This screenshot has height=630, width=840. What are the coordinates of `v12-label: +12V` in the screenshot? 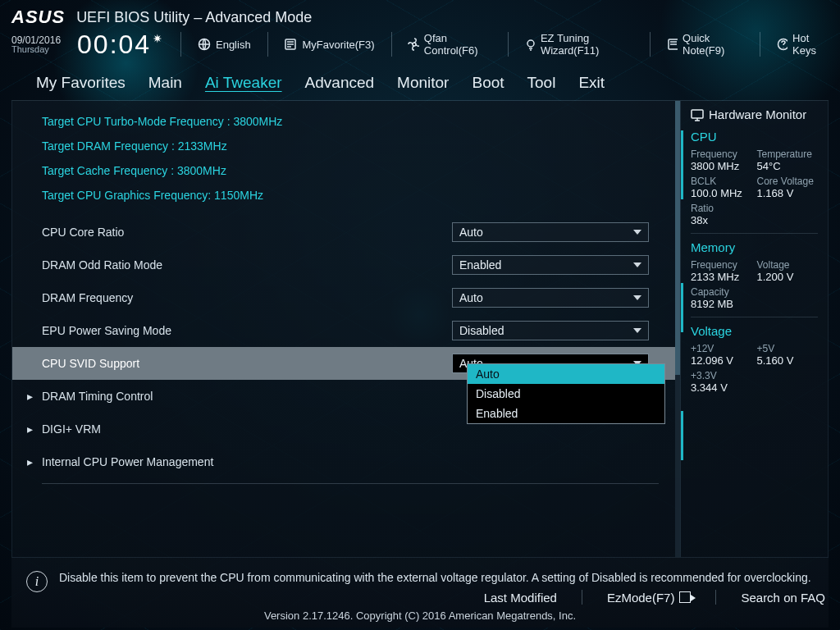 It's located at (722, 349).